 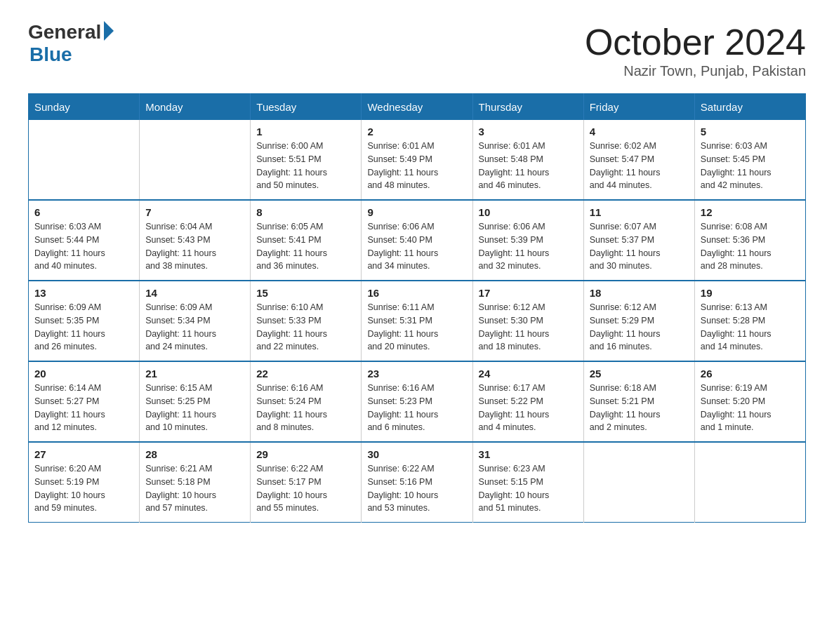 I want to click on day-number: 19, so click(x=750, y=293).